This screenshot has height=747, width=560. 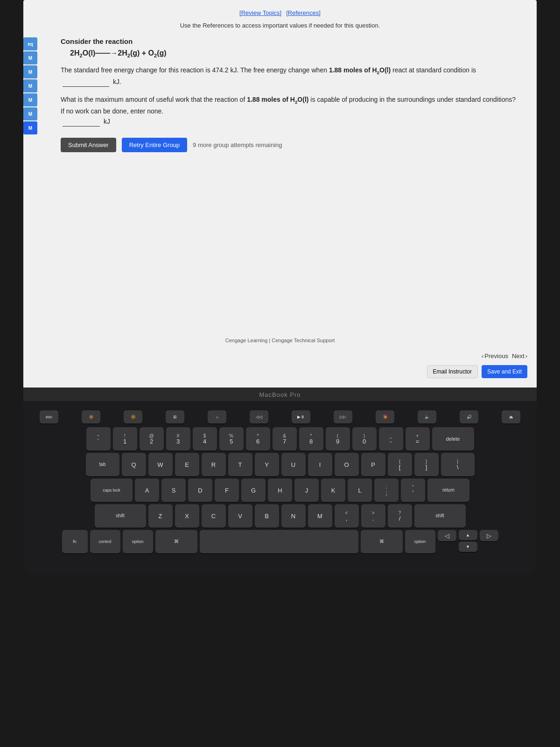 What do you see at coordinates (134, 465) in the screenshot?
I see `key-q: Q` at bounding box center [134, 465].